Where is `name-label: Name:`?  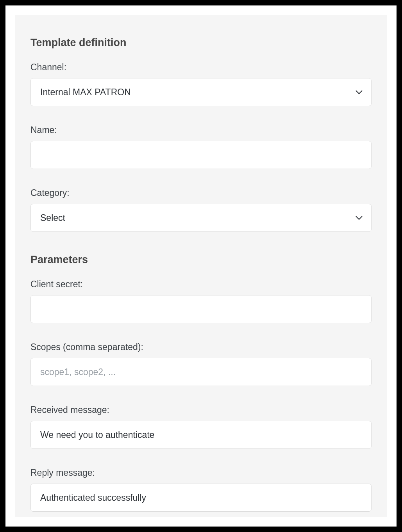 name-label: Name: is located at coordinates (201, 130).